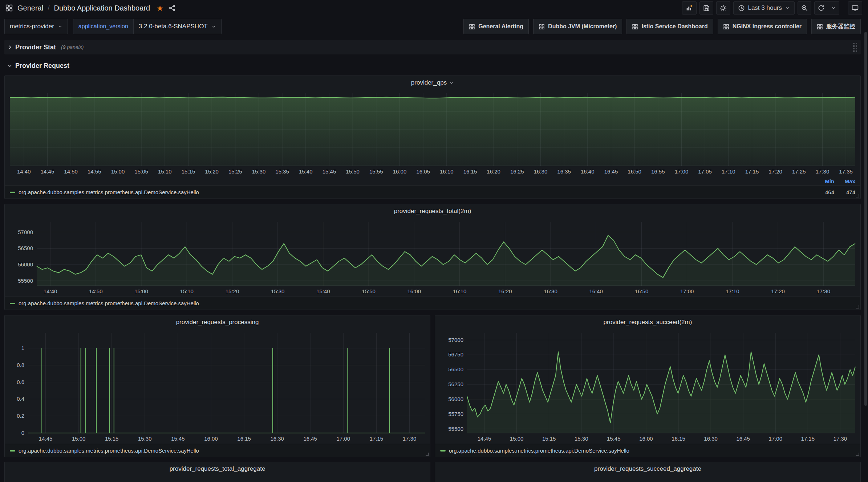  What do you see at coordinates (12, 451) in the screenshot?
I see `series-color-swatch` at bounding box center [12, 451].